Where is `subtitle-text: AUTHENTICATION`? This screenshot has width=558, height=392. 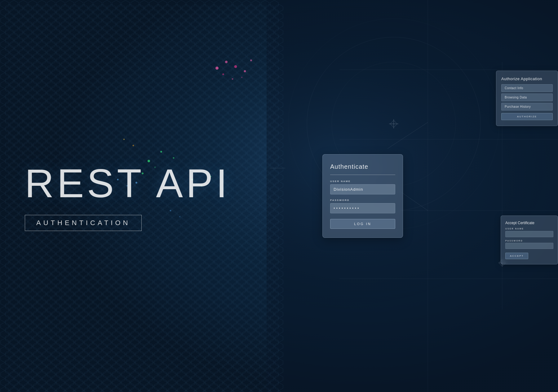 subtitle-text: AUTHENTICATION is located at coordinates (83, 223).